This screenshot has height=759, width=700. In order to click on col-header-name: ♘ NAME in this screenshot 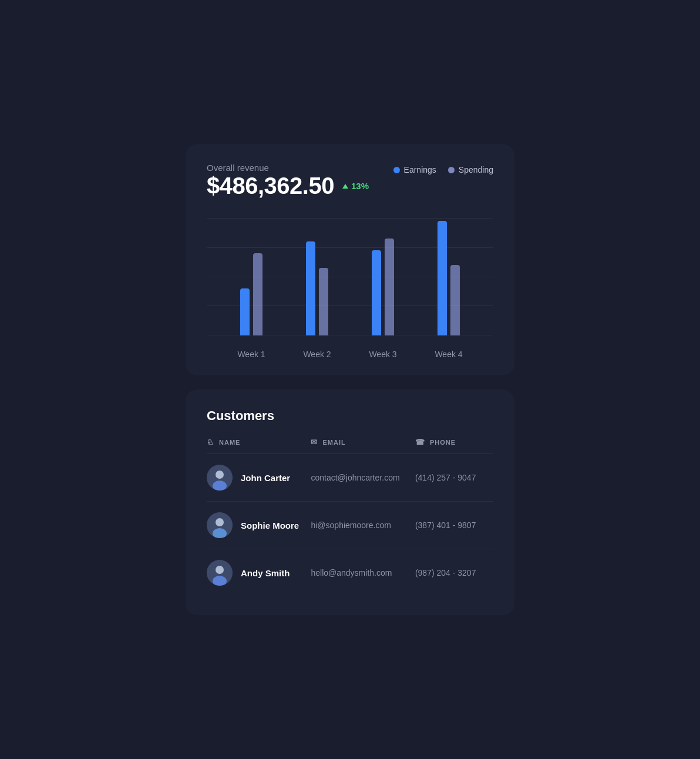, I will do `click(258, 442)`.